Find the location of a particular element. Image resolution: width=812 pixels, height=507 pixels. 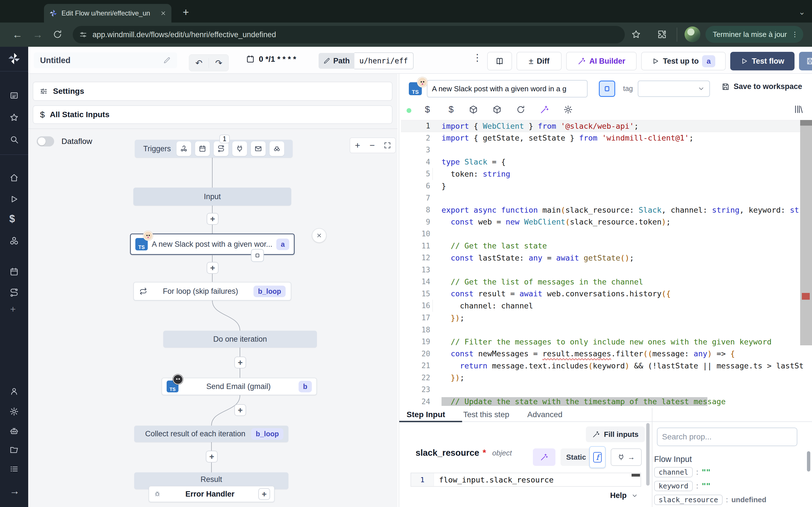

triggers-node: Triggers 1 is located at coordinates (214, 149).